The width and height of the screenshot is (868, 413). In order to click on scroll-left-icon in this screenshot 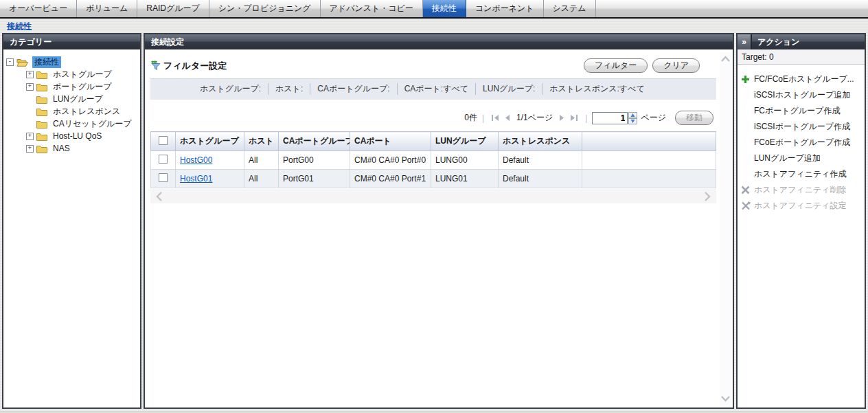, I will do `click(159, 197)`.